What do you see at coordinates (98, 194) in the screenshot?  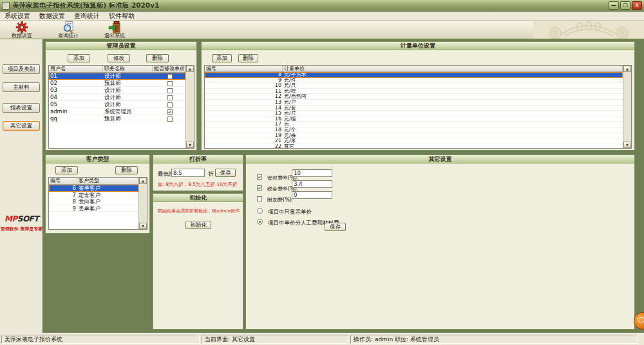 I see `customer-type-panel: 客户类型 添加 删除 编号 客户类型 6签单客户 7定金客户 8意向客户 9丢单…` at bounding box center [98, 194].